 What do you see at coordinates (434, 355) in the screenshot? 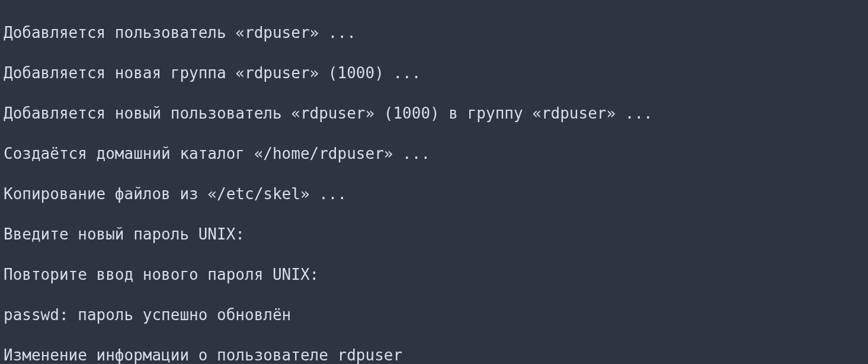
I see `output-line: Изменение информации о пользователе rdpu…` at bounding box center [434, 355].